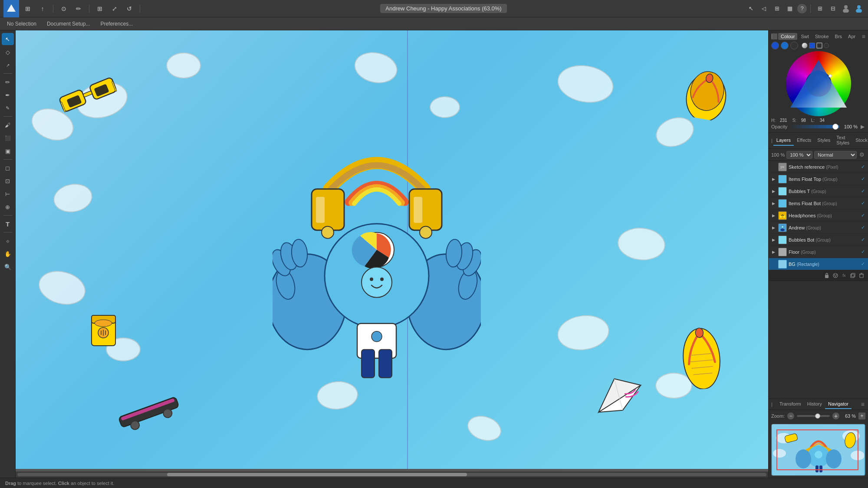 The height and width of the screenshot is (488, 868). What do you see at coordinates (774, 179) in the screenshot?
I see `layer-arrow-float-top: ▶` at bounding box center [774, 179].